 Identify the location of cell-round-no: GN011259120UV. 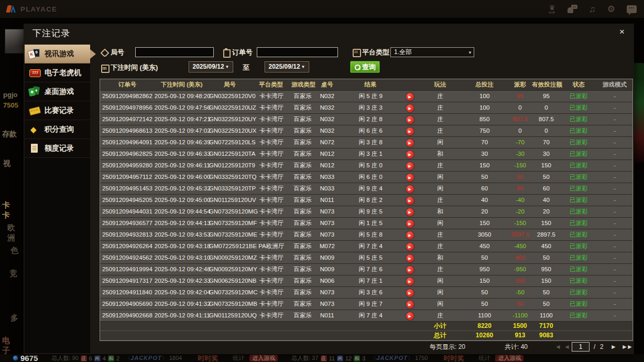
(230, 200).